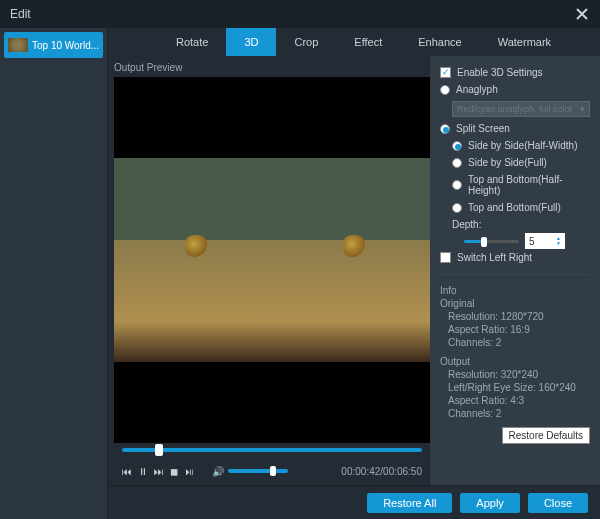 This screenshot has width=600, height=519. Describe the element at coordinates (515, 304) in the screenshot. I see `original-header: Original` at that location.